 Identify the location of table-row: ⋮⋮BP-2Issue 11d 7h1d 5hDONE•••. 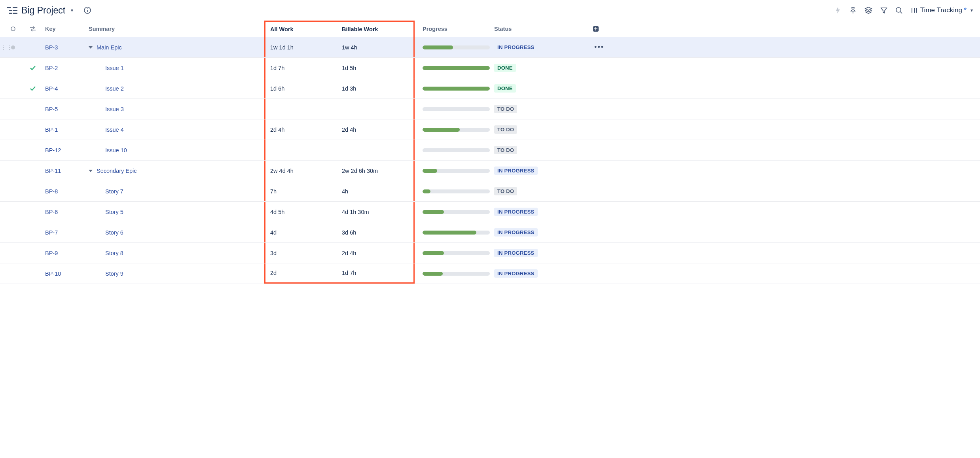
(490, 68).